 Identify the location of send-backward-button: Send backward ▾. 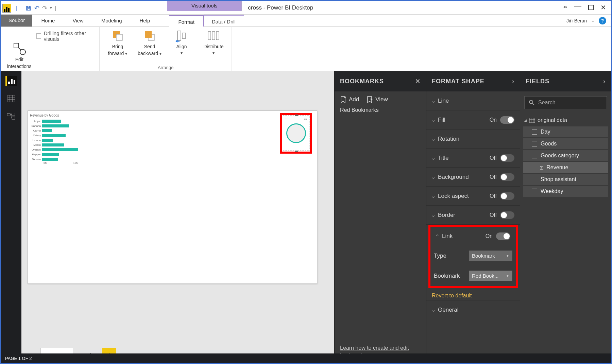
(150, 42).